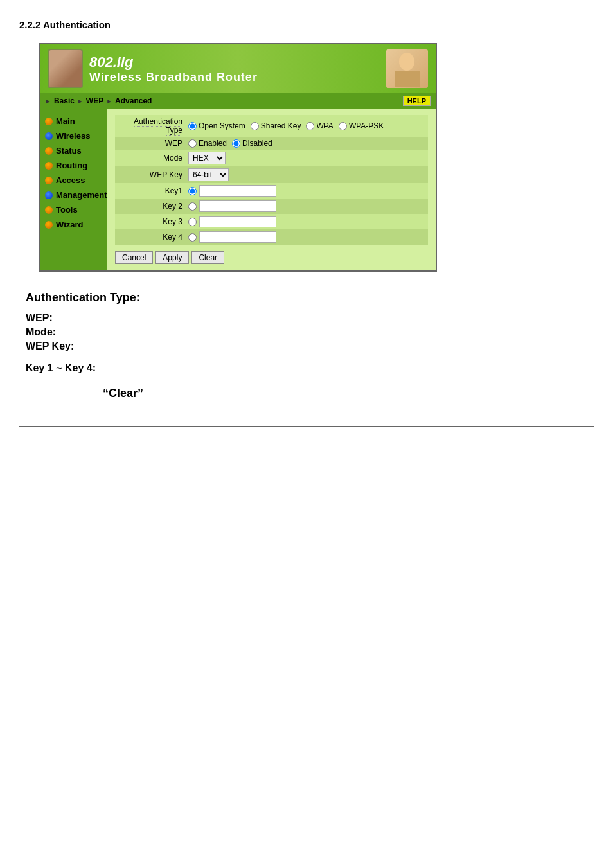 The width and height of the screenshot is (613, 868). I want to click on sidebar-item-tools: Tools, so click(73, 209).